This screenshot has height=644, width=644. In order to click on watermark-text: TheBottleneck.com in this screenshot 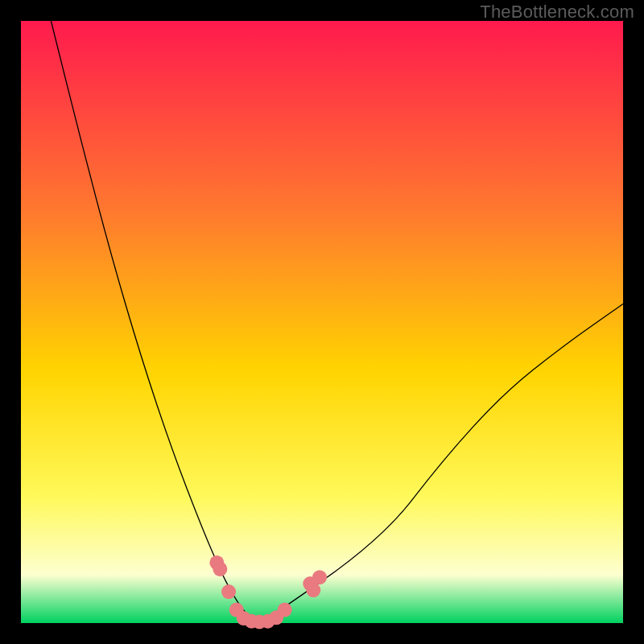, I will do `click(557, 12)`.